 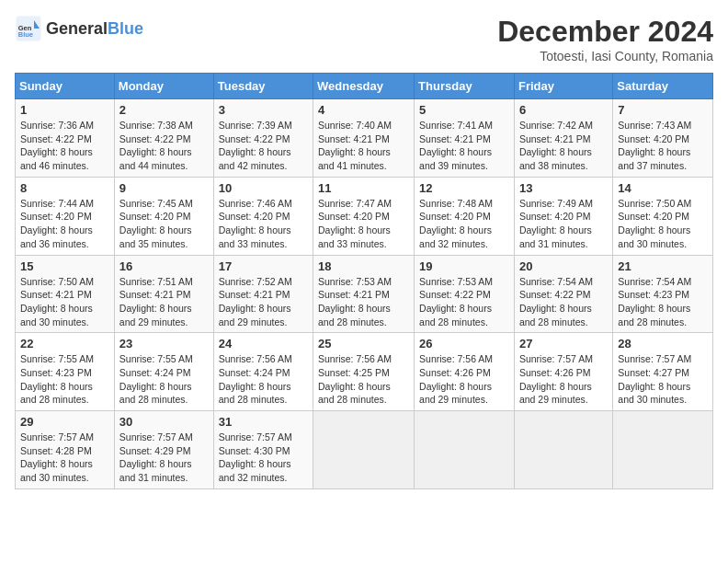 I want to click on day-number: 4, so click(x=364, y=110).